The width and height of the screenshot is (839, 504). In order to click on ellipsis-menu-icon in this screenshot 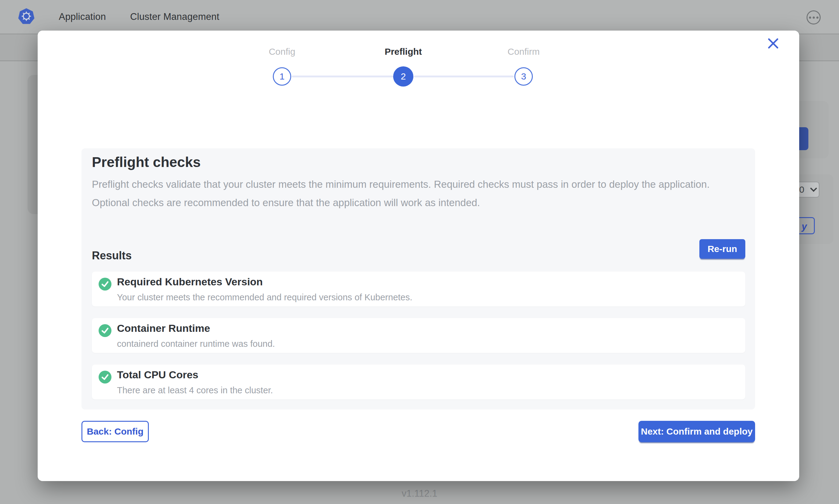, I will do `click(814, 18)`.